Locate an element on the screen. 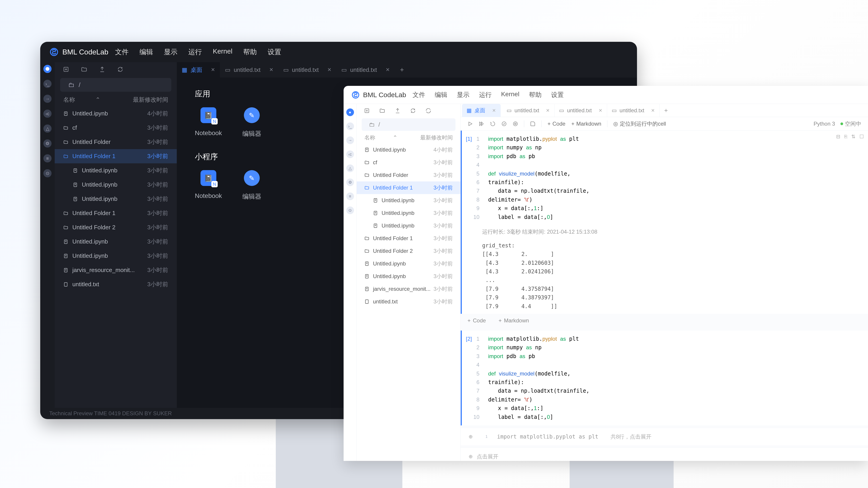 This screenshot has height=488, width=868. menu-help: 帮助 is located at coordinates (535, 95).